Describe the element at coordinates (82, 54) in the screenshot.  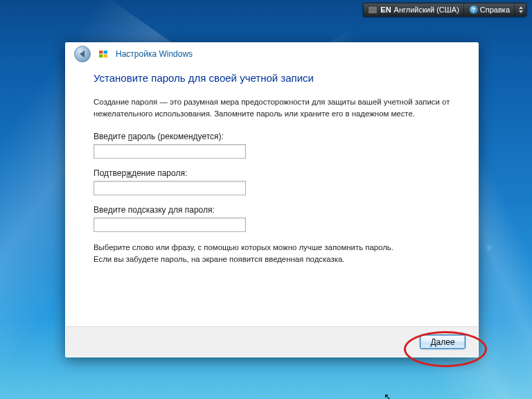
I see `back-button` at that location.